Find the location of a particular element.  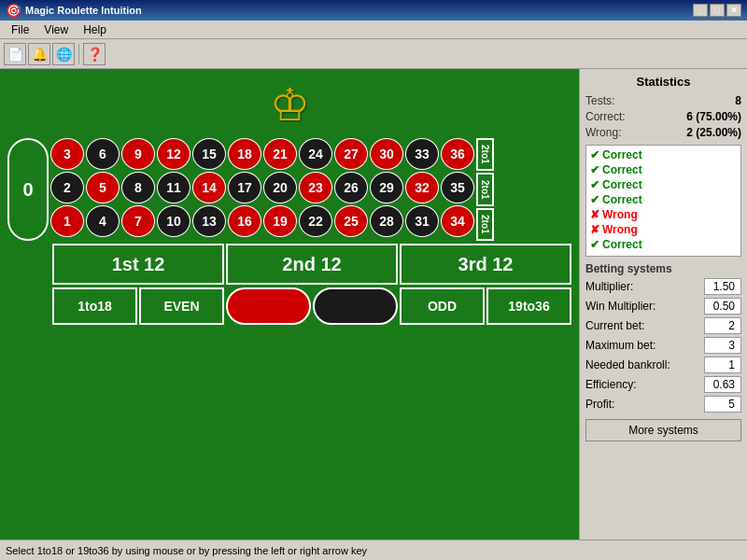

num-16: 16 is located at coordinates (245, 221).